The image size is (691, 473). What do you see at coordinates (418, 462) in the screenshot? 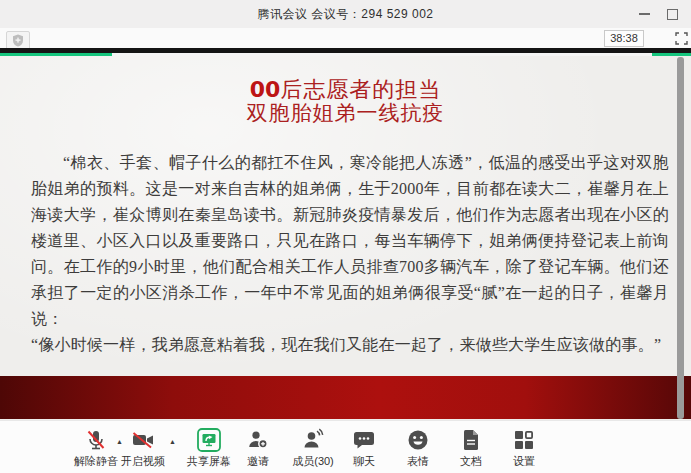
I see `emoji-label: 表情` at bounding box center [418, 462].